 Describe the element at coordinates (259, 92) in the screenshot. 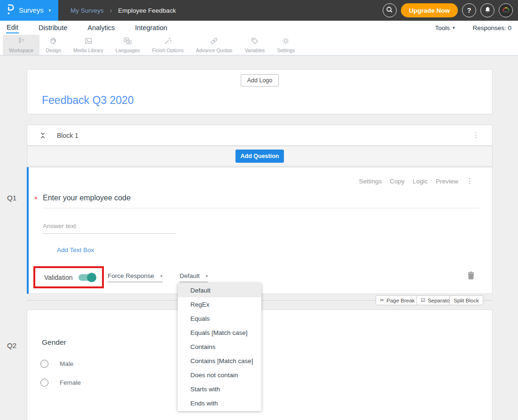

I see `survey-header-card: Add Logo Feedback Q3 2020` at that location.